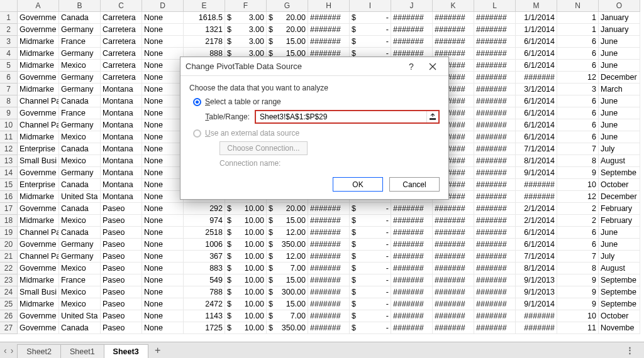 The width and height of the screenshot is (644, 358). What do you see at coordinates (619, 269) in the screenshot?
I see `cell: August` at bounding box center [619, 269].